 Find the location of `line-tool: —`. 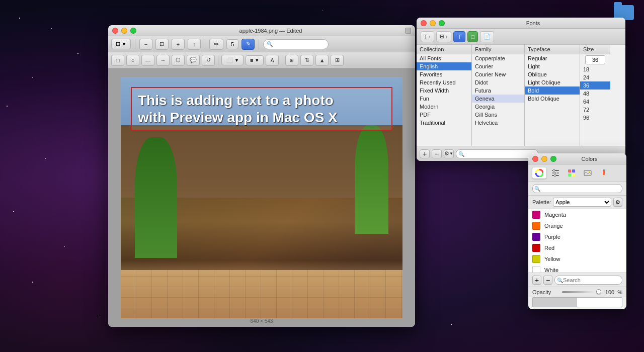

line-tool: — is located at coordinates (148, 60).